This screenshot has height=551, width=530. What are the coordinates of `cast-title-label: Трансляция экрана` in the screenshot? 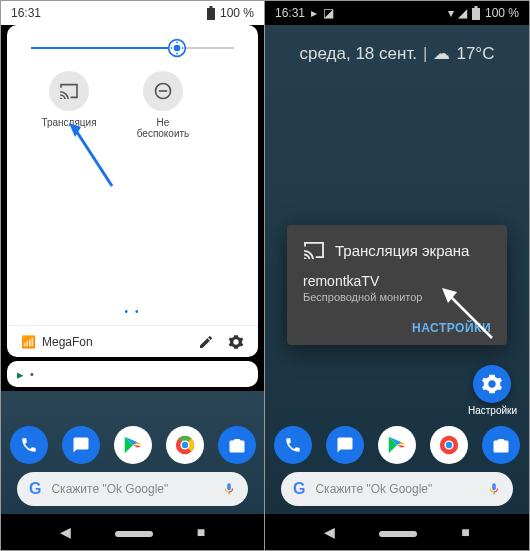 It's located at (402, 250).